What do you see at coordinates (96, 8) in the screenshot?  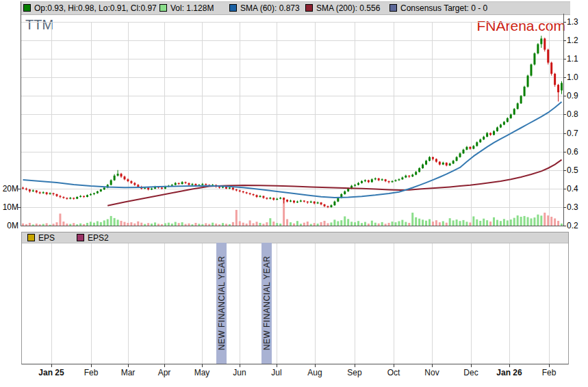 I see `legend-item-label: Op:0.93, Hi:0.98, Lo:0.91, Cl:0.97` at bounding box center [96, 8].